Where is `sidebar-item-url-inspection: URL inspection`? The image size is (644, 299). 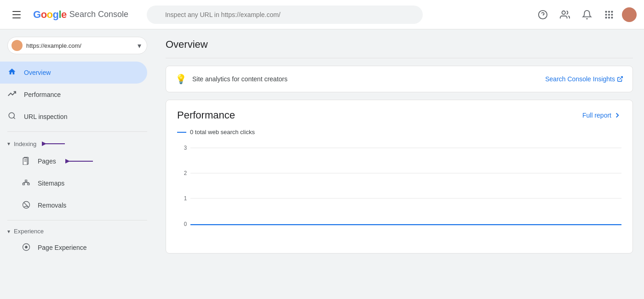 sidebar-item-url-inspection: URL inspection is located at coordinates (74, 117).